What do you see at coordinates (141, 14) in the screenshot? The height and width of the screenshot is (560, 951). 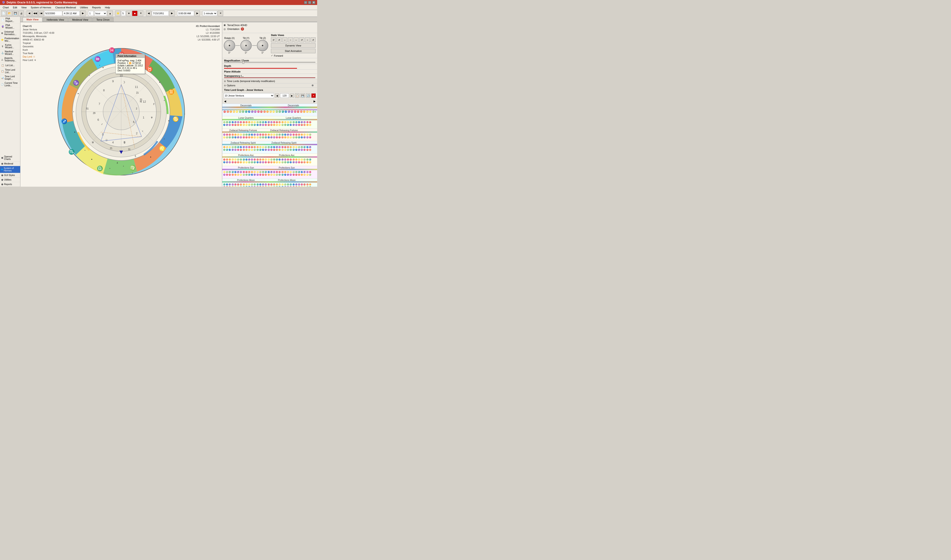 I see `toolbar-x: ✕` at bounding box center [141, 14].